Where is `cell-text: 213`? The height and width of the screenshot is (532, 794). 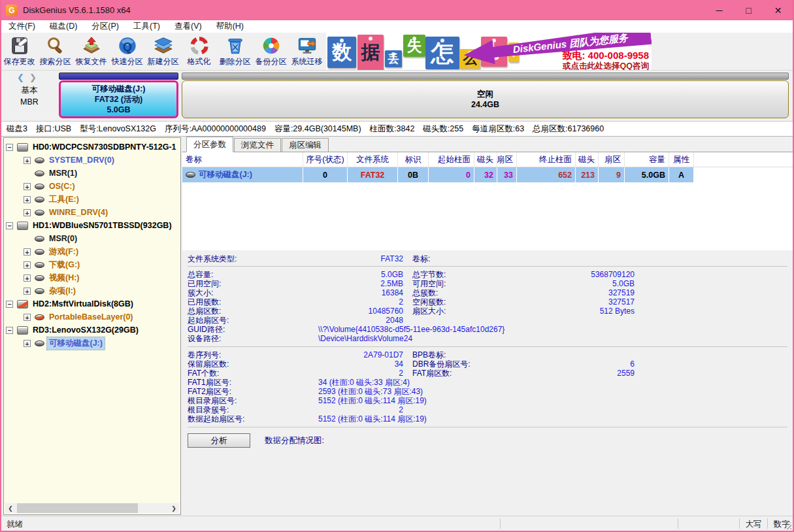
cell-text: 213 is located at coordinates (588, 175).